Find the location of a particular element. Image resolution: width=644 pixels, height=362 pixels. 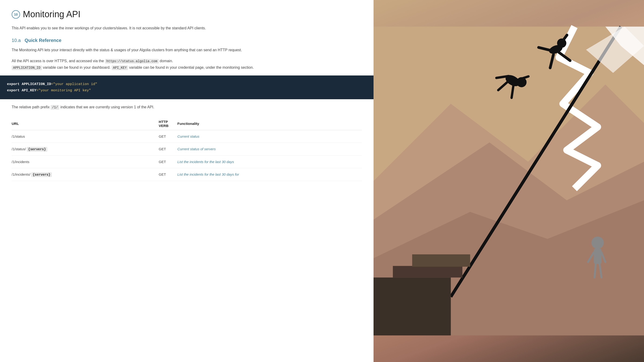

code-line-1: export APPLICATION_ID="your application … is located at coordinates (187, 84).